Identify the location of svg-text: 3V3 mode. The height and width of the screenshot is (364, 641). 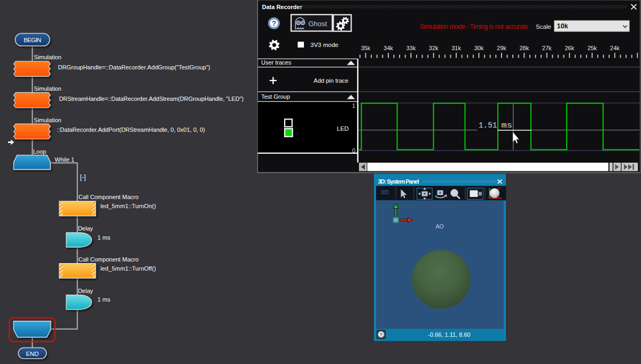
(324, 45).